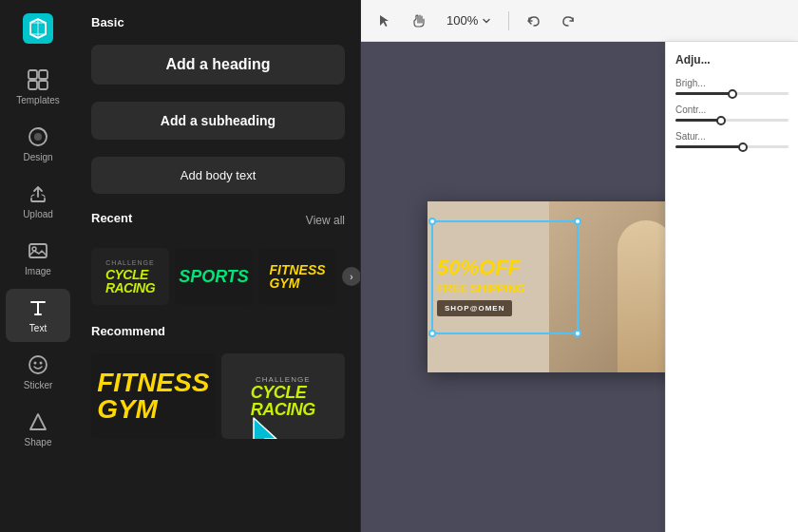 The height and width of the screenshot is (532, 798). I want to click on brightness-handle, so click(732, 94).